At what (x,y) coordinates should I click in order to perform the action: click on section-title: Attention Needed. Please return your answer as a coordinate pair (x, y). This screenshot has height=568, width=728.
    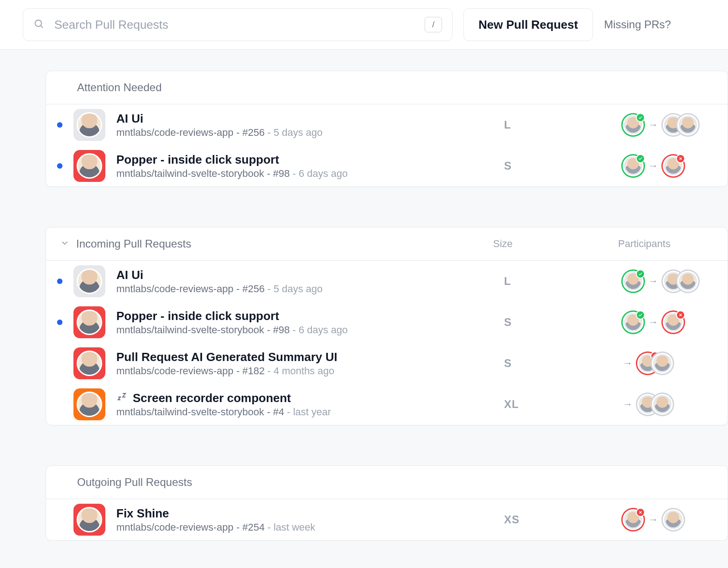
    Looking at the image, I should click on (393, 88).